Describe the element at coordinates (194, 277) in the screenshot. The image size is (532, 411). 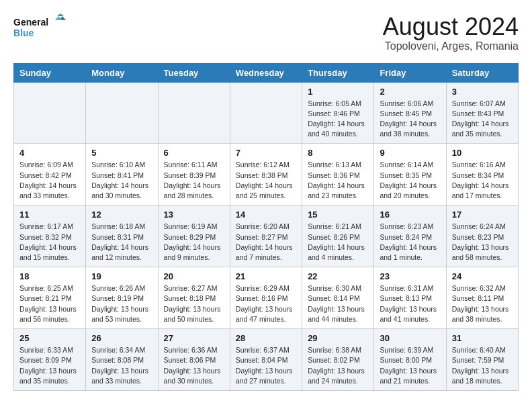
I see `day-number: 20` at that location.